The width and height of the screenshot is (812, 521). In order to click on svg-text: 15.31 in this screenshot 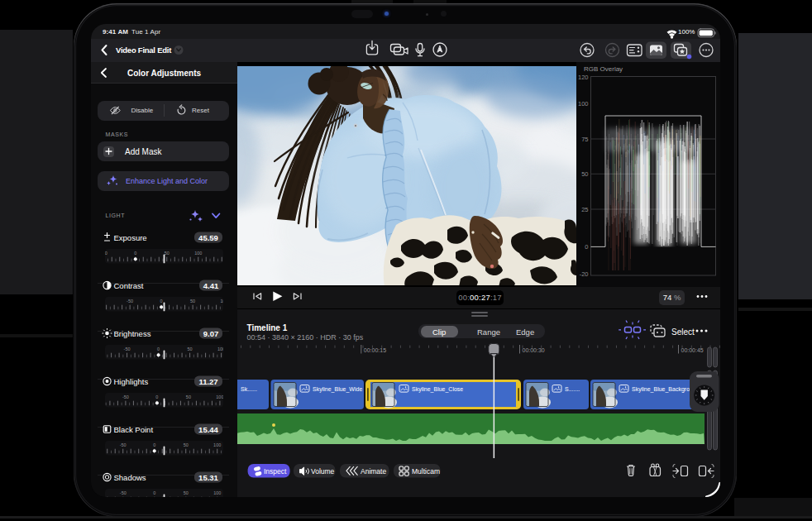, I will do `click(208, 478)`.